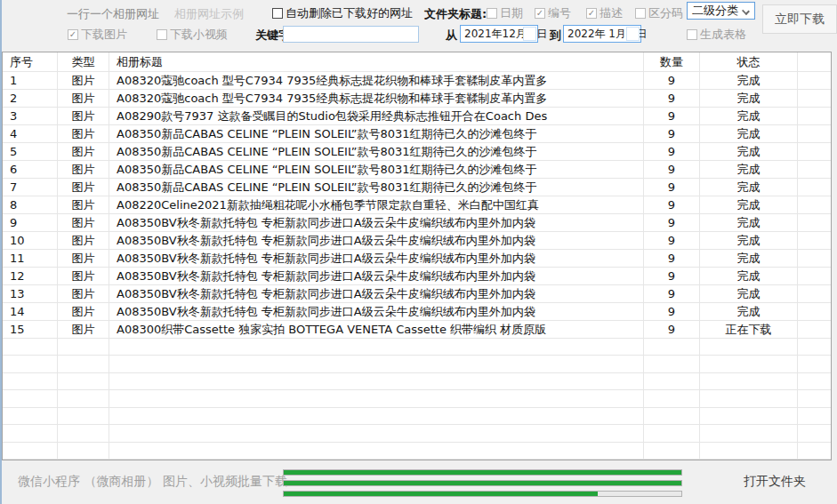  I want to click on date-option-checkbox: 日期, so click(505, 13).